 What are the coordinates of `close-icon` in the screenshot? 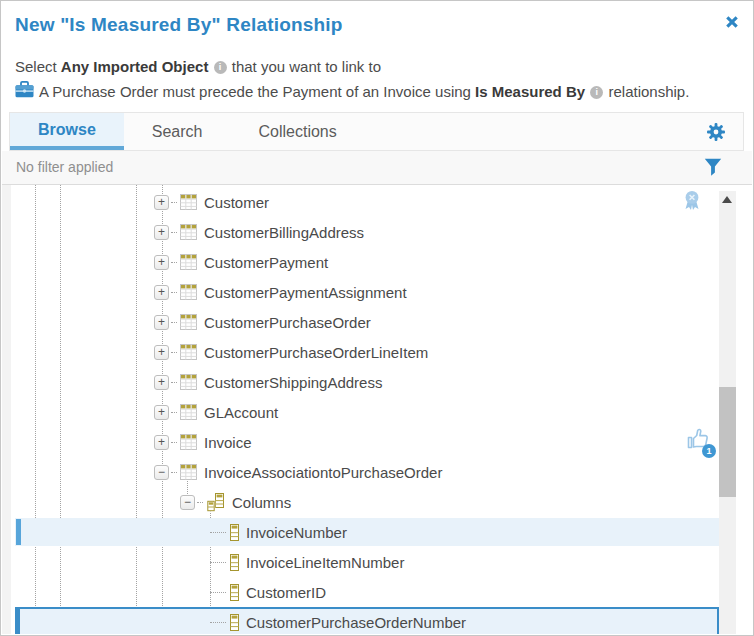 It's located at (732, 23).